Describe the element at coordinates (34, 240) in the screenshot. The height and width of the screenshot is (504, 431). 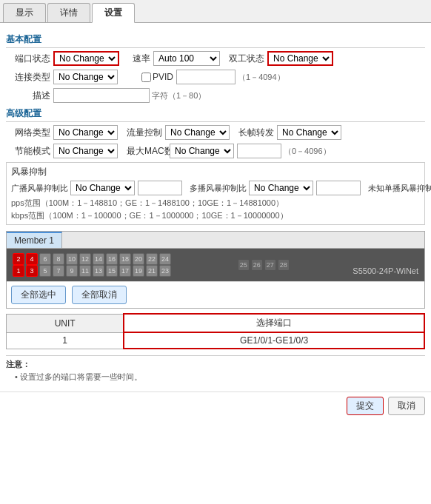
I see `member-tab-1: Member 1` at that location.